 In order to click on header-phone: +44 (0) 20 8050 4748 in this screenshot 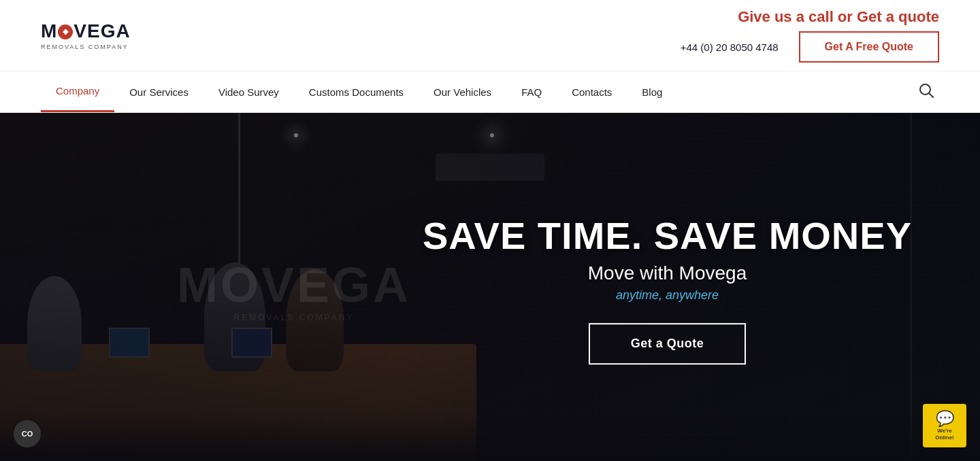, I will do `click(730, 48)`.